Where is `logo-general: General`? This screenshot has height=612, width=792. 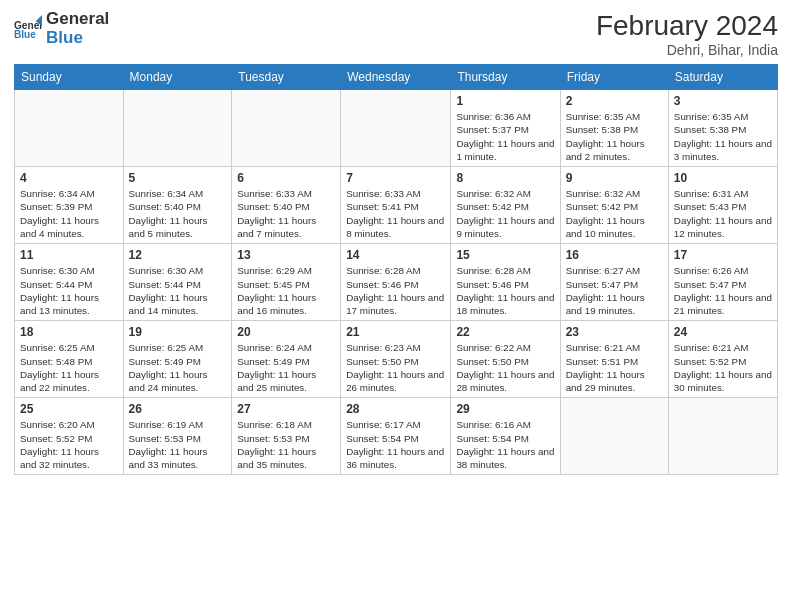
logo-general: General is located at coordinates (78, 20).